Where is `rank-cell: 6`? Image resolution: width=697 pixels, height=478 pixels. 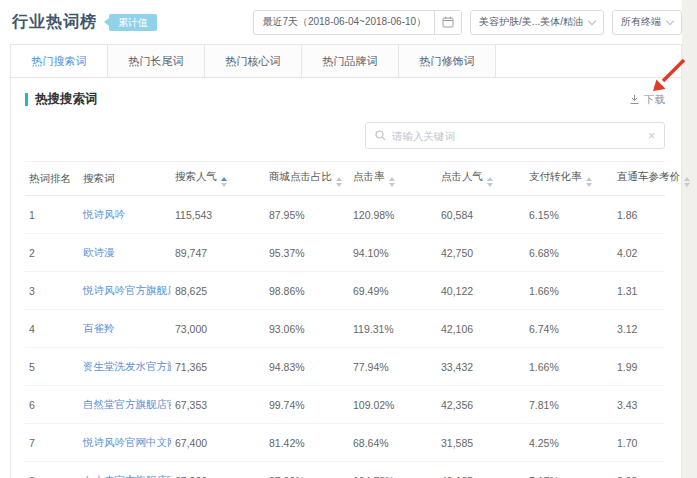 rank-cell: 6 is located at coordinates (52, 405).